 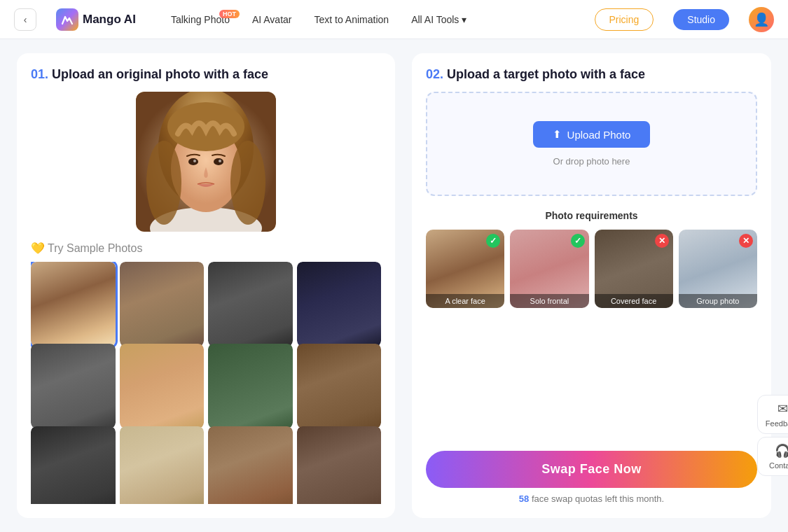 What do you see at coordinates (591, 498) in the screenshot?
I see `quota-info: 58 face swap quotas left this month.` at bounding box center [591, 498].